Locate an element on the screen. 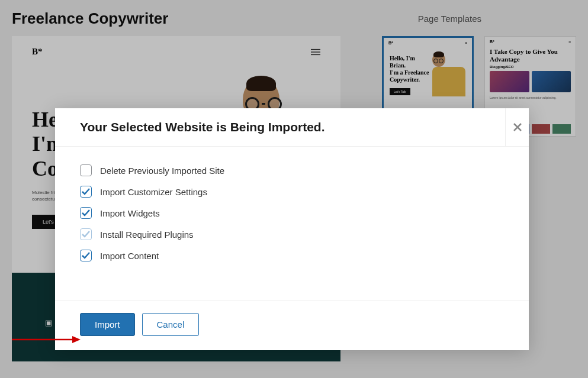 This screenshot has width=588, height=378. checkbox-delete-site is located at coordinates (86, 170).